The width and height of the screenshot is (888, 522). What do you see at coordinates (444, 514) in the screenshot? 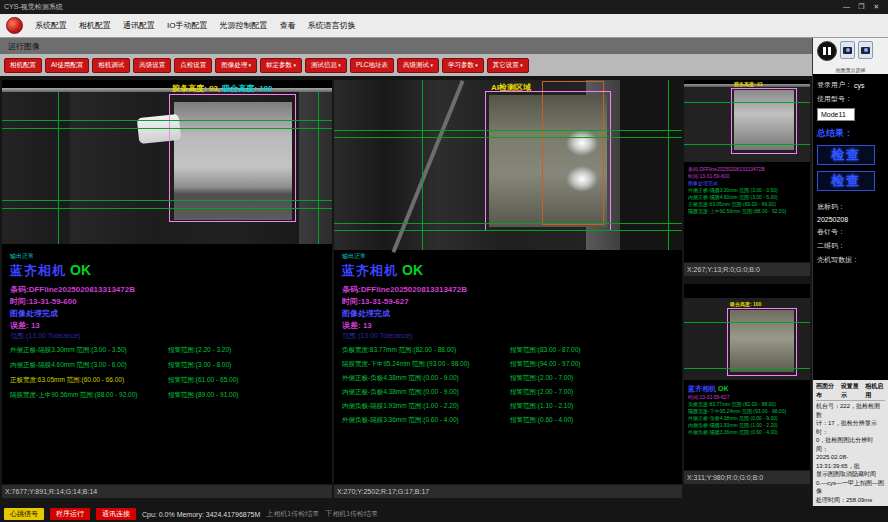
I see `status-bar: 心跳信号 程序运行 通讯连接 Cpu: 0.0% Memory: 3424.41…` at bounding box center [444, 514].